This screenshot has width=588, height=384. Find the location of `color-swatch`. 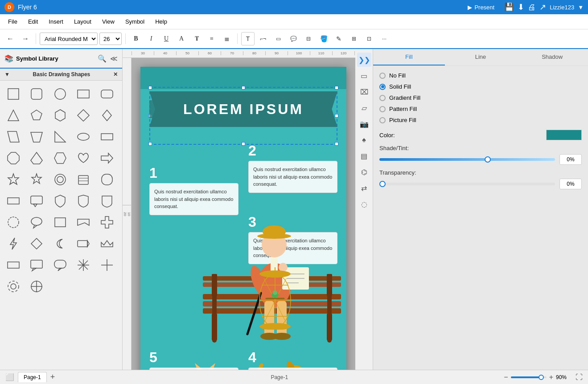

color-swatch is located at coordinates (564, 135).